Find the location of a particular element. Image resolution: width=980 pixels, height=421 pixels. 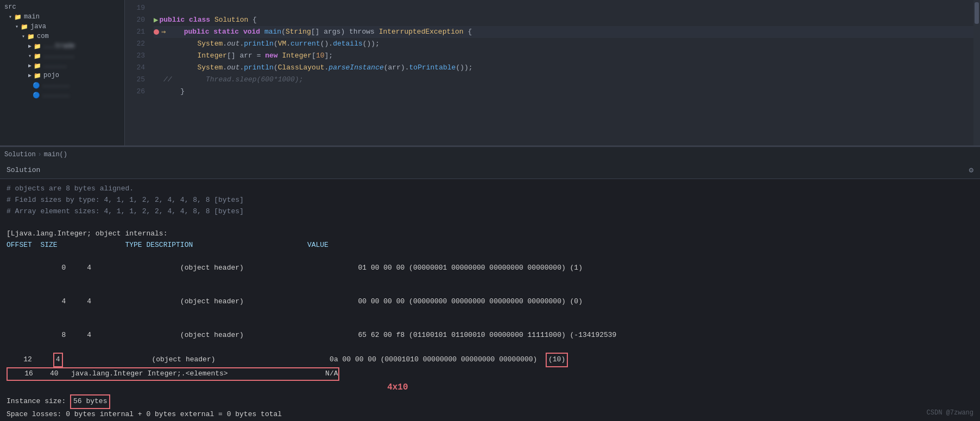

table-row-16: 16 40 java.lang.Integer Integer;.<elemen… is located at coordinates (173, 374).